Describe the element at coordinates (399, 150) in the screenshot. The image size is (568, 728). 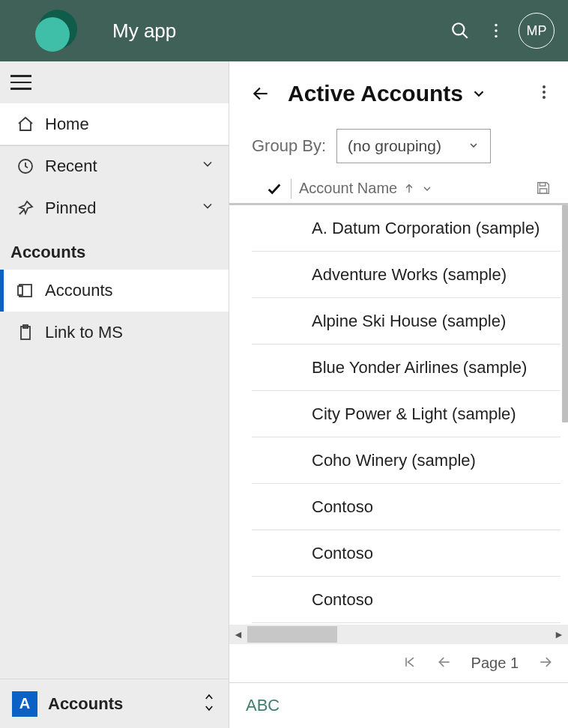
I see `group-by-row: Group By: (no grouping)` at that location.